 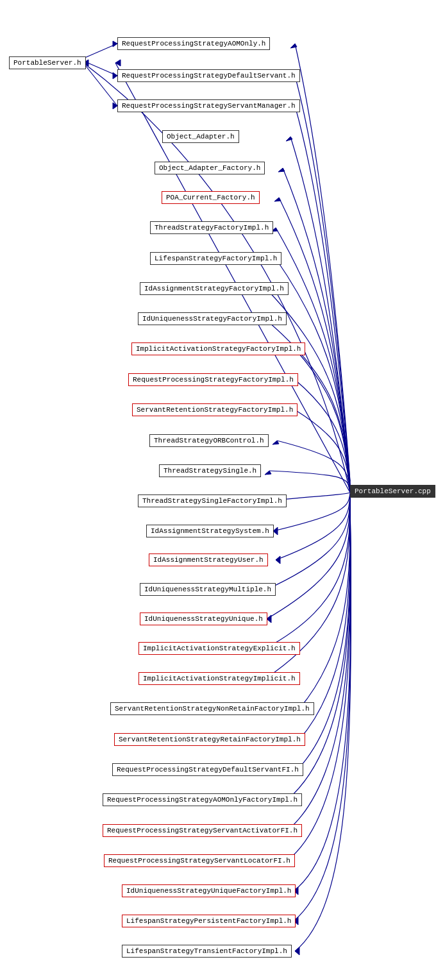 I want to click on node-ServantRetentionStrategyNonRetainFactoryImpl_h: ServantRetentionStrategyNonRetainFactory…, so click(x=212, y=709).